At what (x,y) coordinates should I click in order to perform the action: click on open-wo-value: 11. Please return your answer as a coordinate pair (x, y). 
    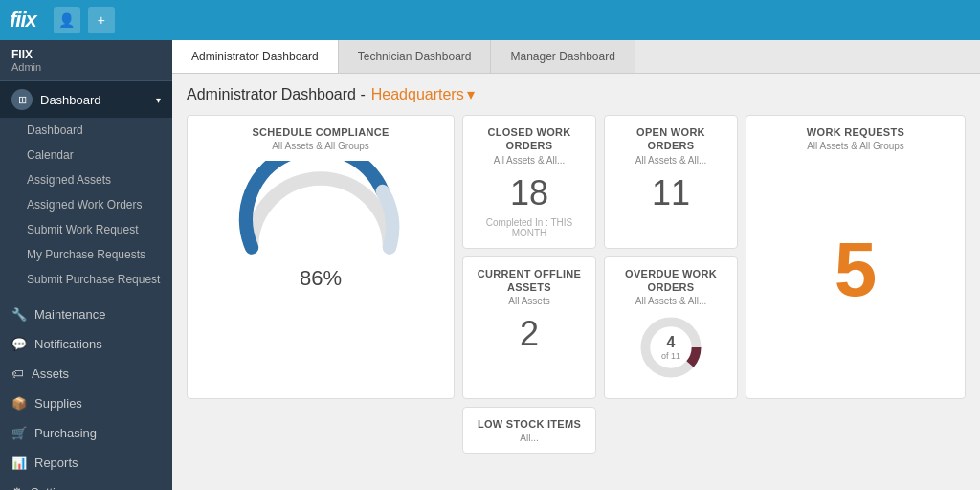
    Looking at the image, I should click on (671, 193).